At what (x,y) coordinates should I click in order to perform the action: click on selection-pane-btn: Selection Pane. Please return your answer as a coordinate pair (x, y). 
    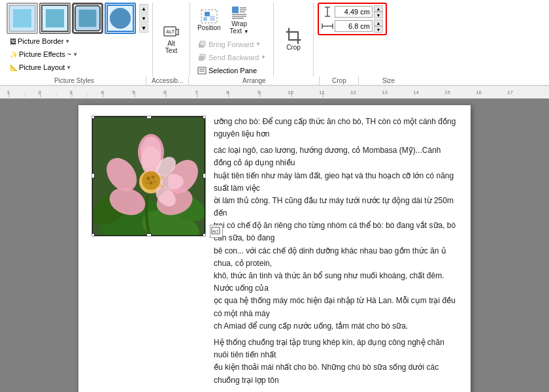
    Looking at the image, I should click on (231, 71).